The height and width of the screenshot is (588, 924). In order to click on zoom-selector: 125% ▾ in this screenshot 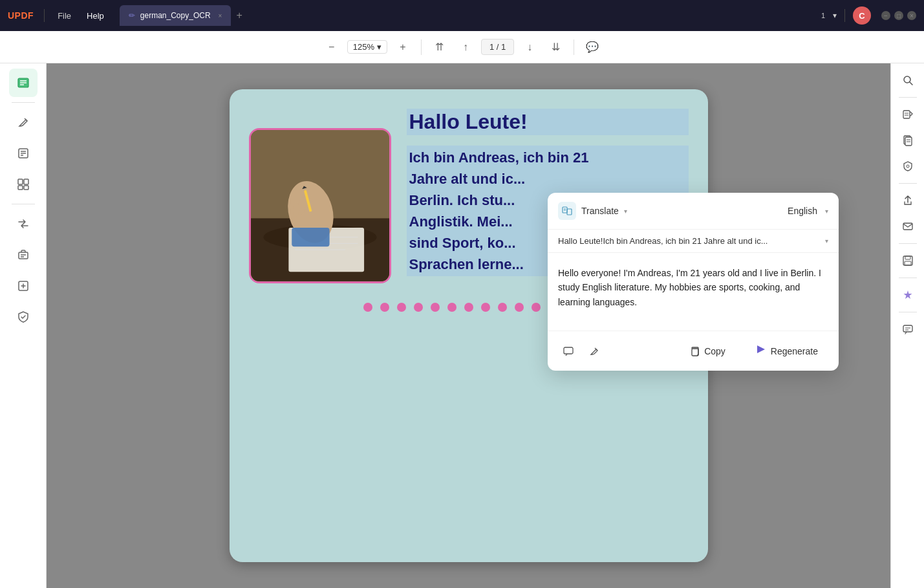, I will do `click(367, 47)`.